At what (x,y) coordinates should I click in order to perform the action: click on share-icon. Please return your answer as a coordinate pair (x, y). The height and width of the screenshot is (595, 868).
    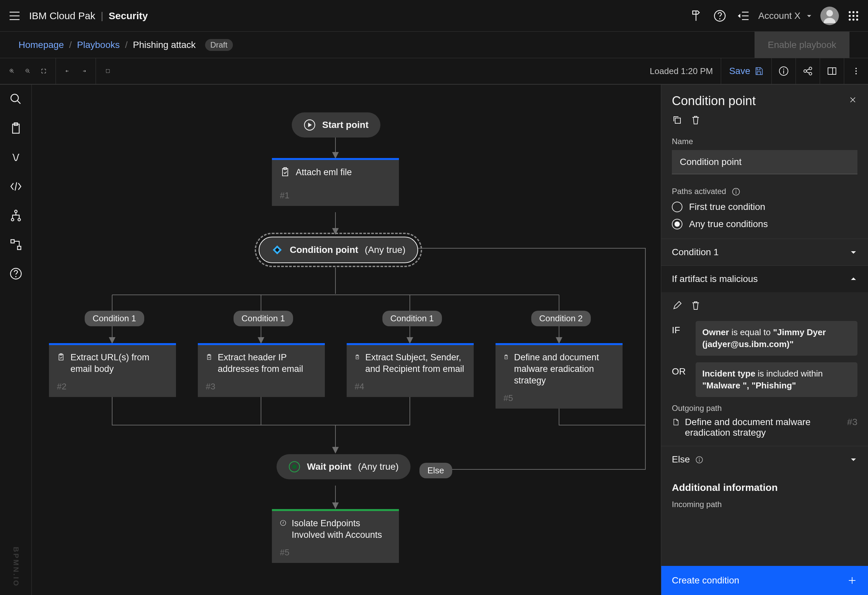
    Looking at the image, I should click on (808, 71).